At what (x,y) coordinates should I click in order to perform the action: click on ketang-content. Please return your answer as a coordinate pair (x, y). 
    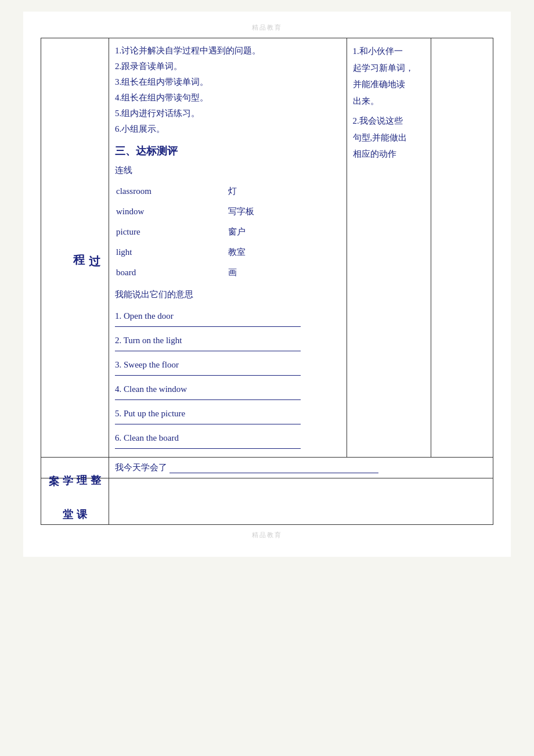
    Looking at the image, I should click on (301, 502).